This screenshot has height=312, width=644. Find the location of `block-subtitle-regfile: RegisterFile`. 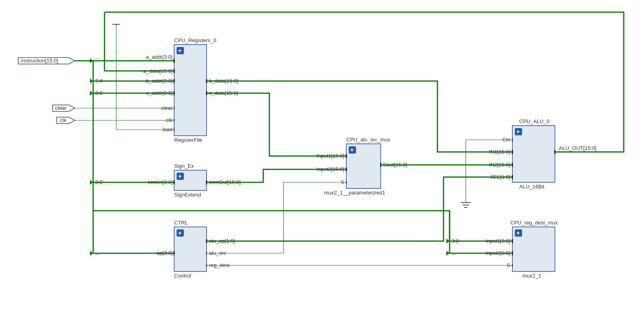

block-subtitle-regfile: RegisterFile is located at coordinates (188, 140).